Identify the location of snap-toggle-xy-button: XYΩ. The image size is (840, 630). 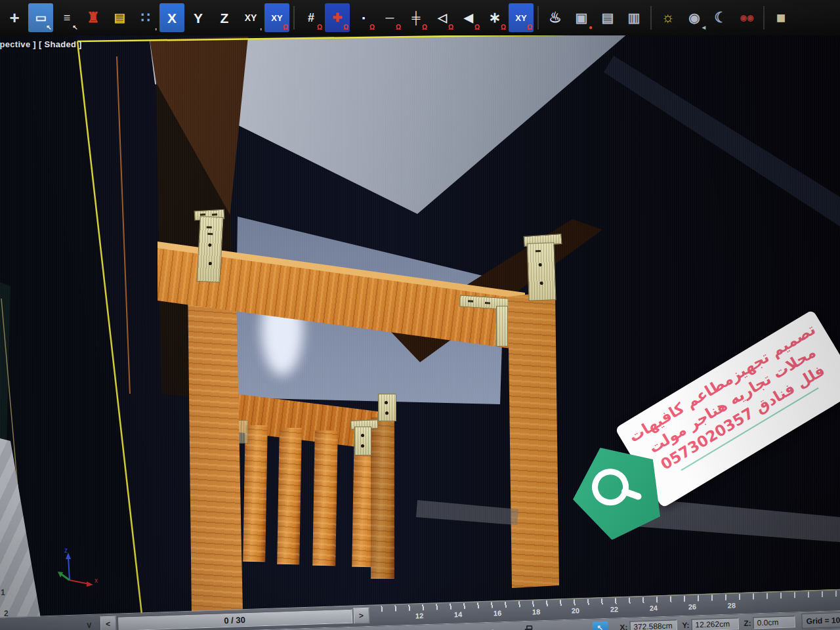
(277, 18).